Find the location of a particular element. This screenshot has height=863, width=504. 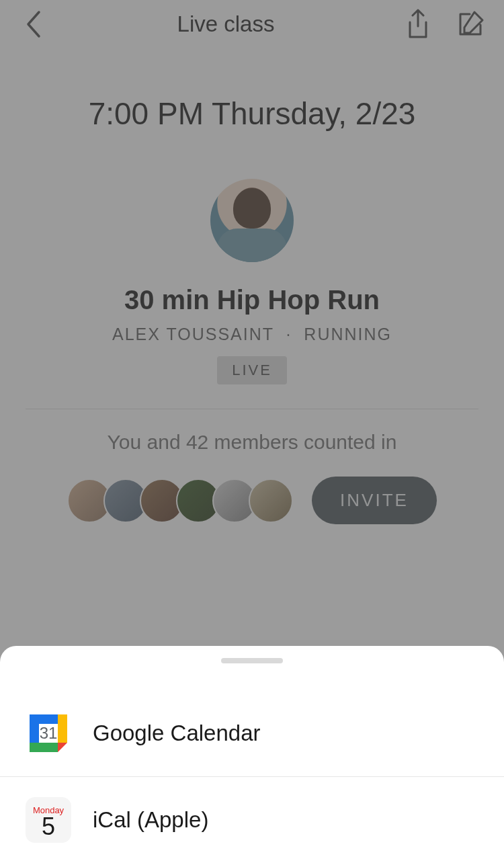

sheet-item-ical: Monday 5 iCal (Apple) is located at coordinates (252, 820).